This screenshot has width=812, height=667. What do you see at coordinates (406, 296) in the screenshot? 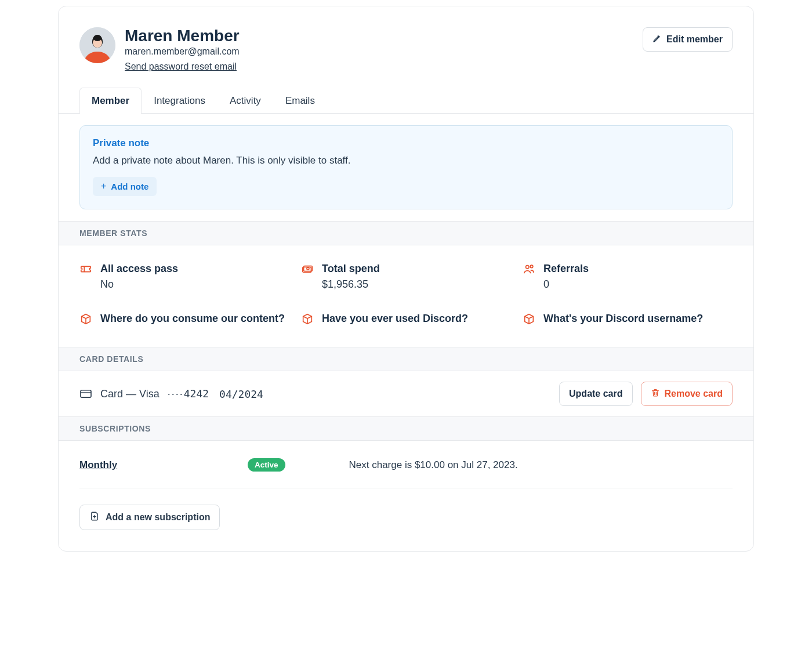
I see `stats-grid: All access pass No Total spend $1,956.35…` at bounding box center [406, 296].